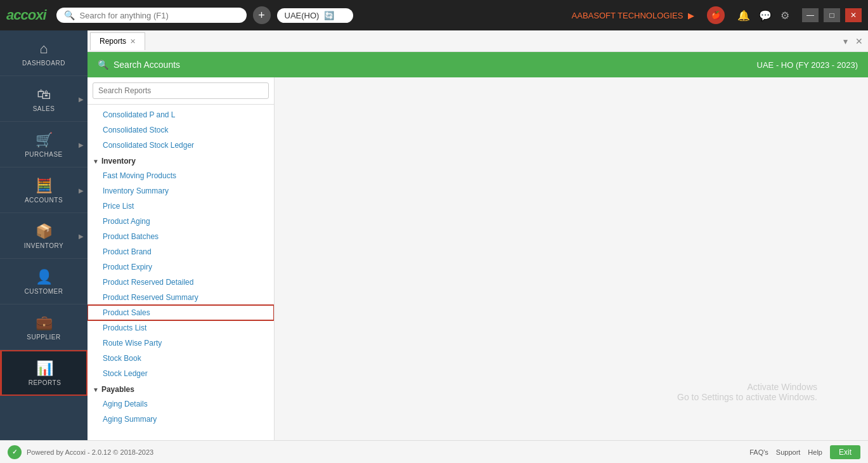 This screenshot has width=868, height=463. I want to click on report-item-fast-moving-products: Fast Moving Products, so click(181, 176).